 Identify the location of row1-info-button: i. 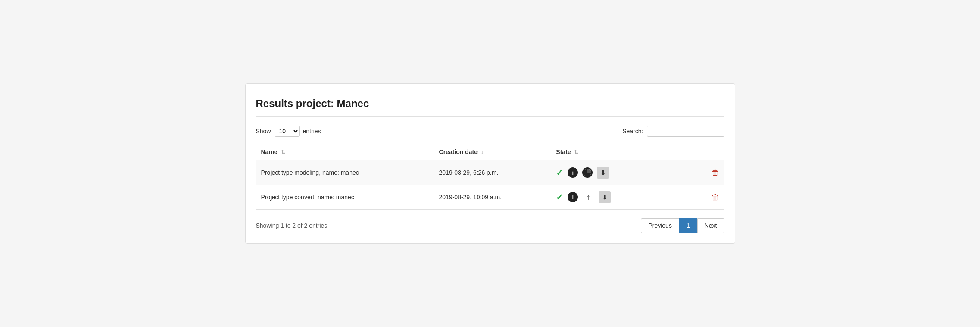
(573, 173).